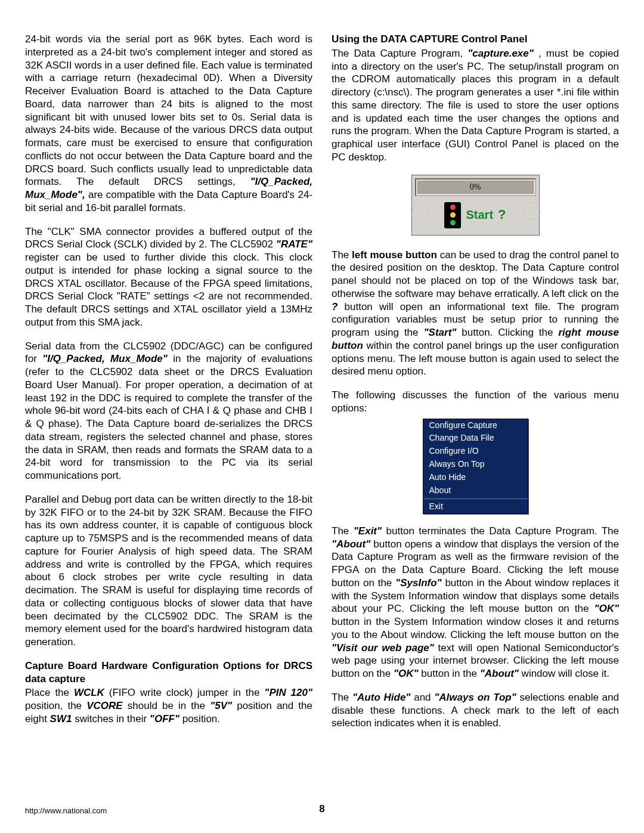  I want to click on red-lamp-icon, so click(453, 208).